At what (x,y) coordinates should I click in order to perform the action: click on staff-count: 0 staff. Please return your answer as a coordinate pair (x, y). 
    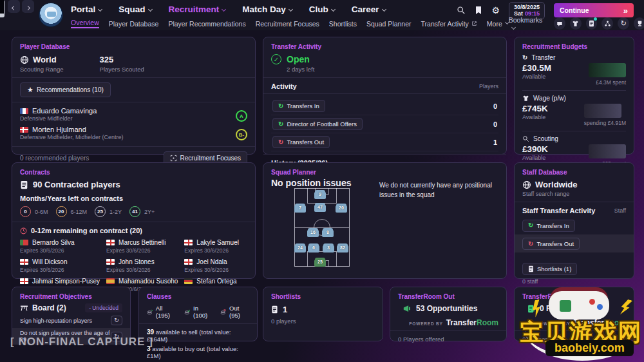
    Looking at the image, I should click on (574, 281).